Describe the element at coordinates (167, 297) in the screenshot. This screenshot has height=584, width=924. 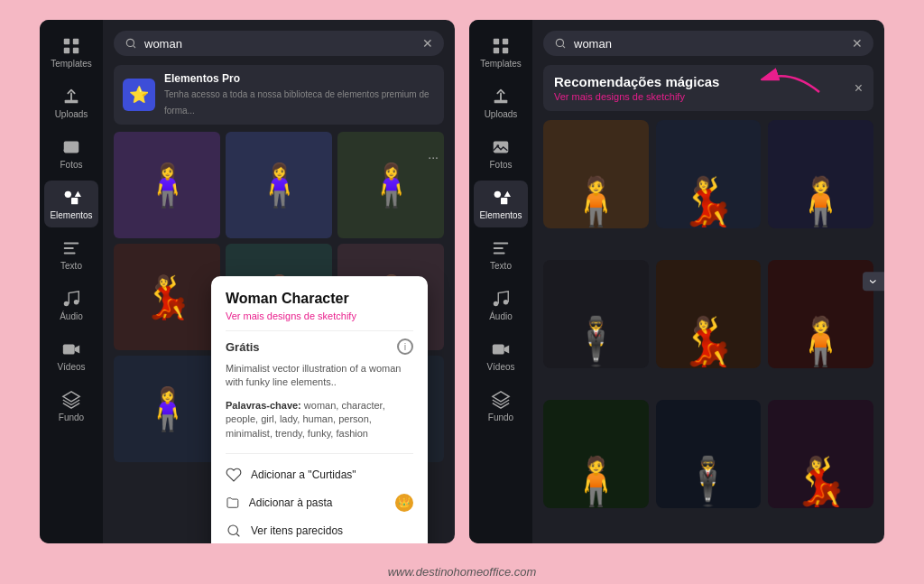
I see `grid-cell-4: 💃` at that location.